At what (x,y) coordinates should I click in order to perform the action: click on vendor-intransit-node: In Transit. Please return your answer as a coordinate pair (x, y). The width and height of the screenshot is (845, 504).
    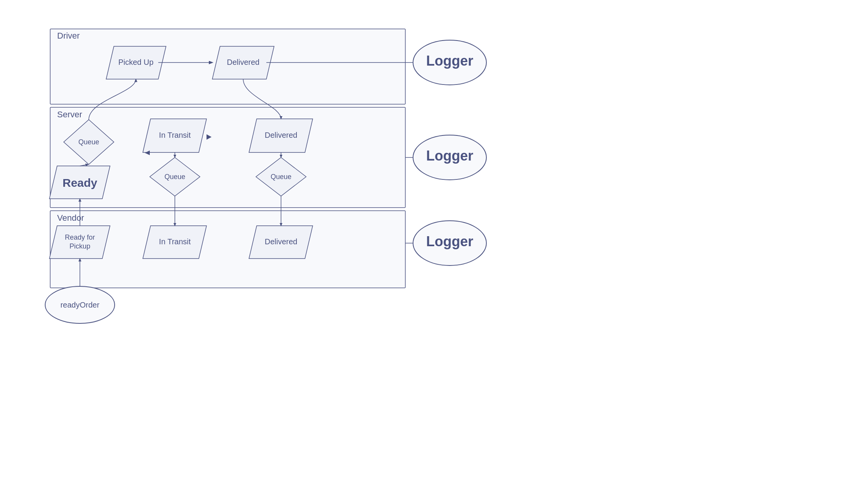
    Looking at the image, I should click on (174, 242).